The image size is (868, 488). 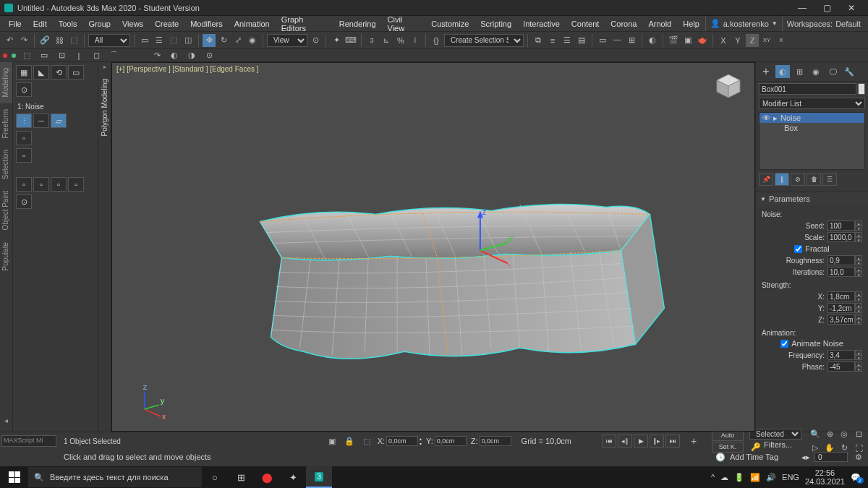 What do you see at coordinates (15, 24) in the screenshot?
I see `menu-file: File` at bounding box center [15, 24].